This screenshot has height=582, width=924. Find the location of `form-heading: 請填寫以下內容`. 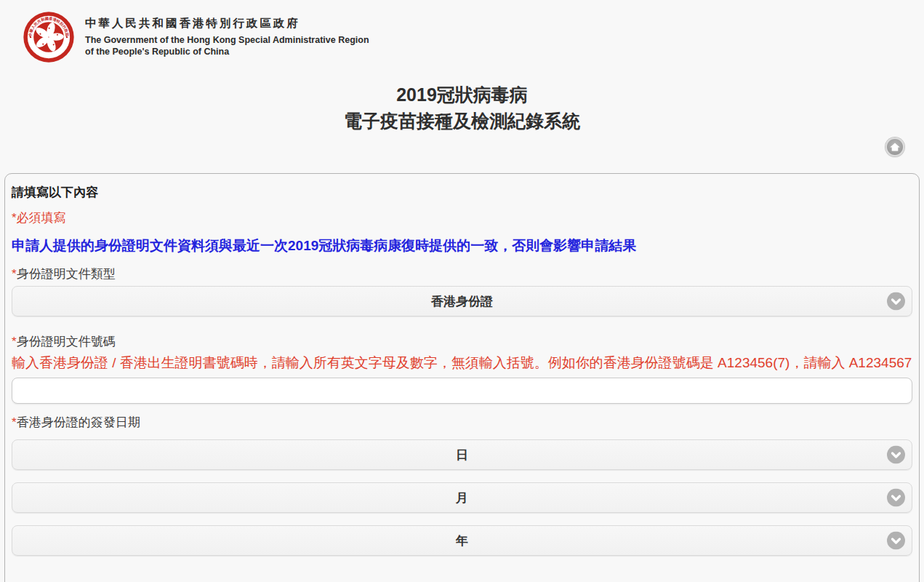

form-heading: 請填寫以下內容 is located at coordinates (462, 193).